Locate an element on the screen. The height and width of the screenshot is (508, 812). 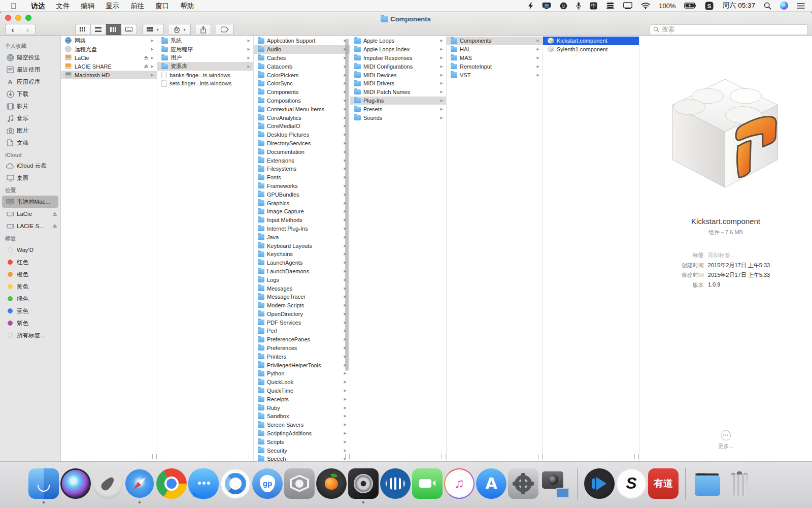
icon-view-button is located at coordinates (83, 29).